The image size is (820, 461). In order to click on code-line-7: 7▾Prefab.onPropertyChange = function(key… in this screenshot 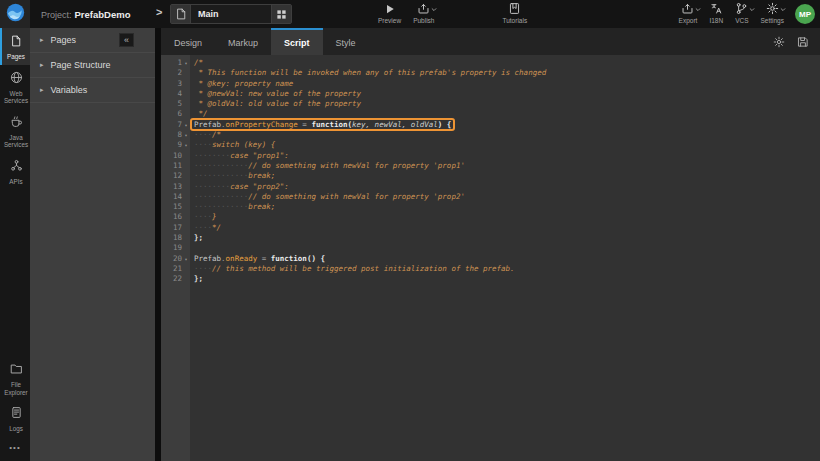, I will do `click(490, 125)`.